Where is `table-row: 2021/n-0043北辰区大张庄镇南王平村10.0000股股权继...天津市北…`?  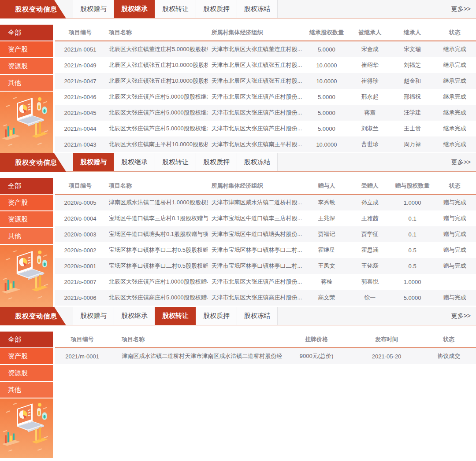 table-row: 2021/n-0043北辰区大张庄镇南王平村10.0000股股权继...天津市北… is located at coordinates (265, 144).